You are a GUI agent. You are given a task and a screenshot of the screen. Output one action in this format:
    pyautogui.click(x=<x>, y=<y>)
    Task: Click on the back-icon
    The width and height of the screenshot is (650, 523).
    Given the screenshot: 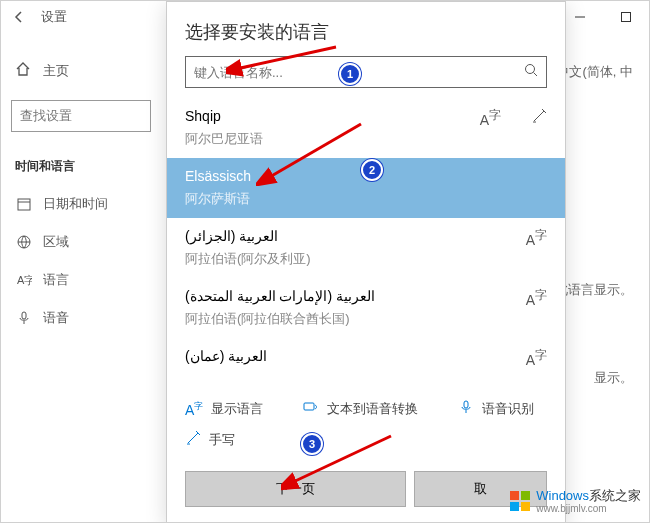 What is the action you would take?
    pyautogui.click(x=19, y=17)
    